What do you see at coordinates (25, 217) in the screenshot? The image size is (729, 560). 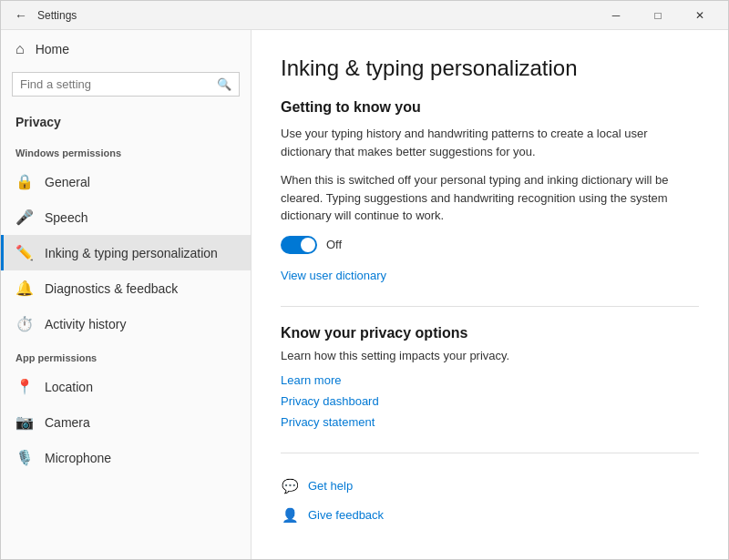 I see `speech-icon: 🎤` at bounding box center [25, 217].